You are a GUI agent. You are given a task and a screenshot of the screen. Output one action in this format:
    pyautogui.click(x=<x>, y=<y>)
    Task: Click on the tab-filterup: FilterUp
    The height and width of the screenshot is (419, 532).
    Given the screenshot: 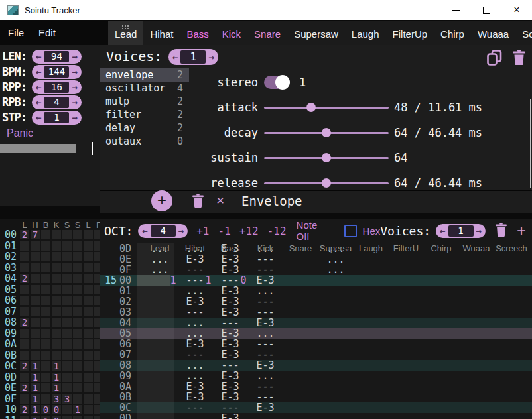 What is the action you would take?
    pyautogui.click(x=410, y=34)
    